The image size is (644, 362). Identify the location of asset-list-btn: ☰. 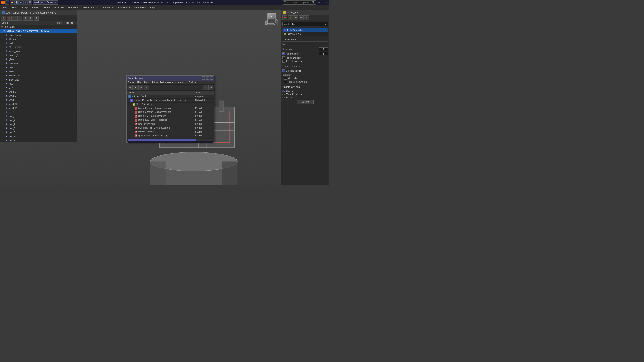
(136, 87).